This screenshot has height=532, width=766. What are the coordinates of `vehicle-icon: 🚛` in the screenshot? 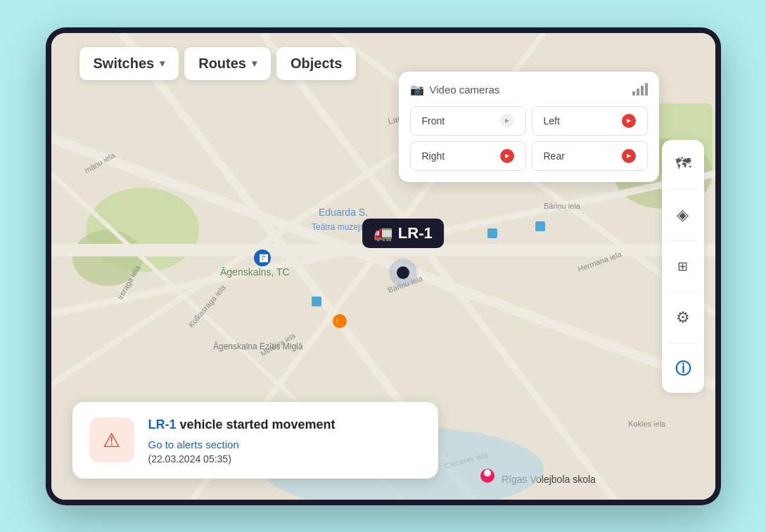 It's located at (383, 233).